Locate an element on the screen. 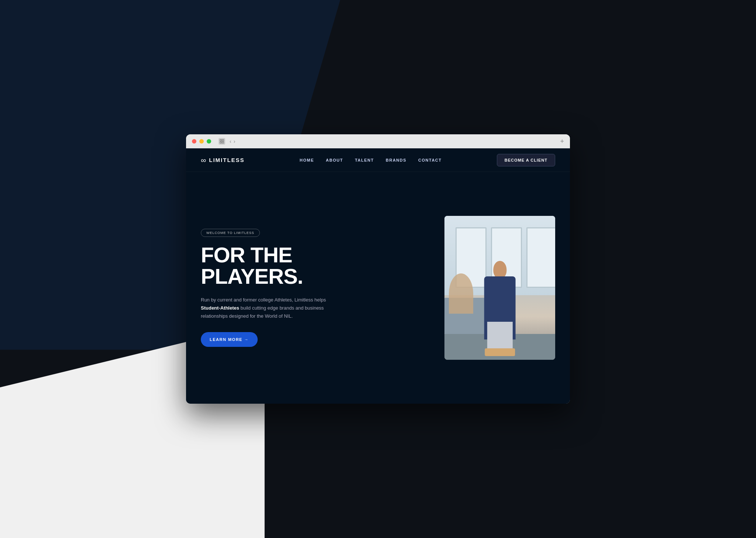  hero-headline: FOR THE PLAYERS. is located at coordinates (275, 266).